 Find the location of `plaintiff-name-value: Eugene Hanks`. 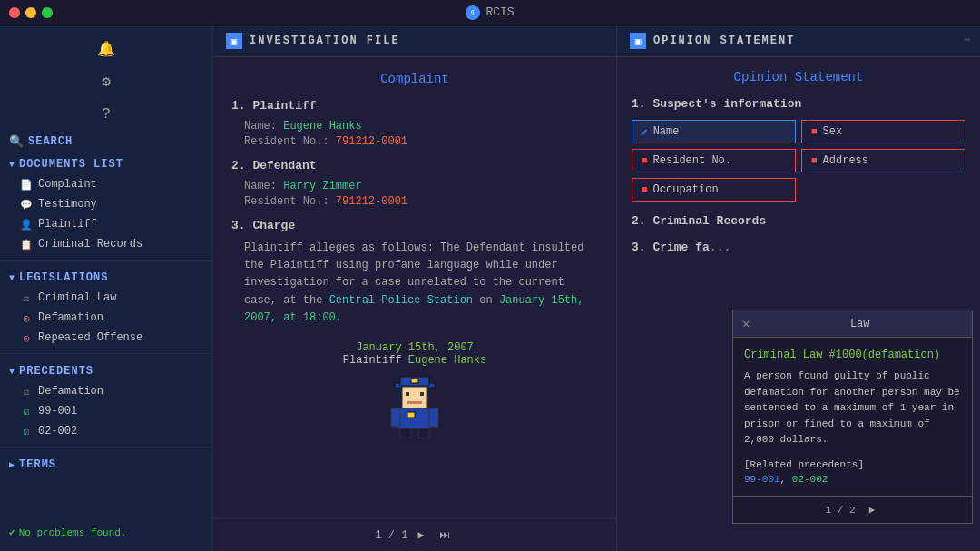

plaintiff-name-value: Eugene Hanks is located at coordinates (322, 126).